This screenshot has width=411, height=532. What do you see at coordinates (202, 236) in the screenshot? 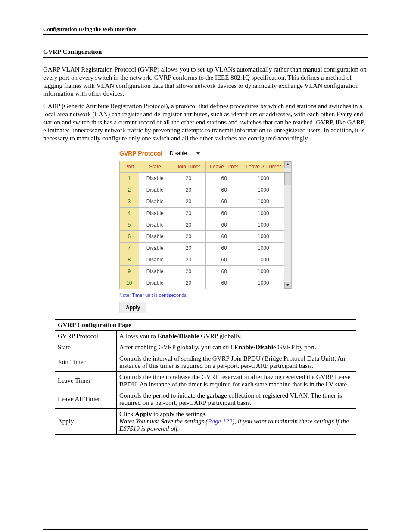
I see `table-row: 6Disable20601000` at bounding box center [202, 236].